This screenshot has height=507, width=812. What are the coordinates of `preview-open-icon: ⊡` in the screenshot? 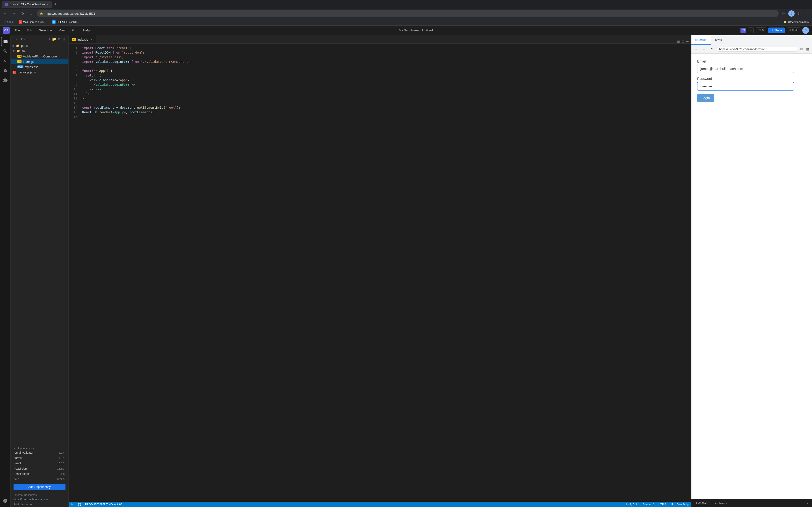 It's located at (808, 49).